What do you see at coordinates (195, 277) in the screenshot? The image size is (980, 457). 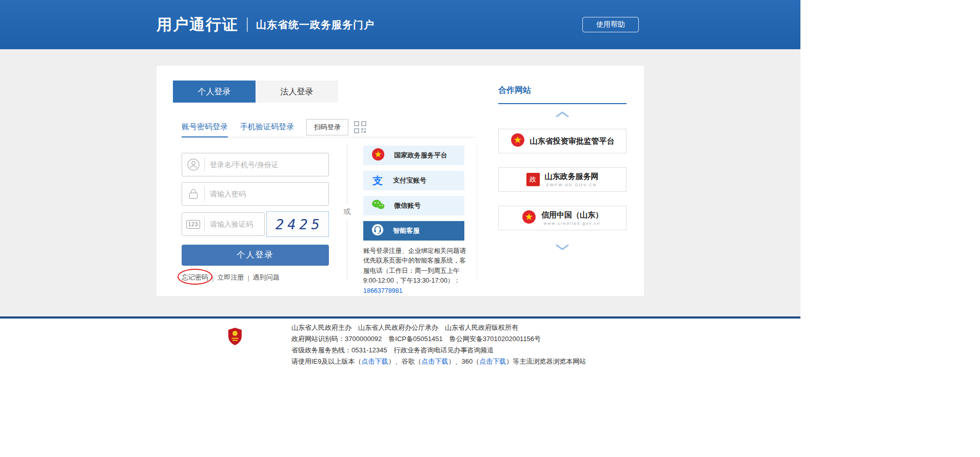 I see `forgot-password-wrap: 忘记密码` at bounding box center [195, 277].